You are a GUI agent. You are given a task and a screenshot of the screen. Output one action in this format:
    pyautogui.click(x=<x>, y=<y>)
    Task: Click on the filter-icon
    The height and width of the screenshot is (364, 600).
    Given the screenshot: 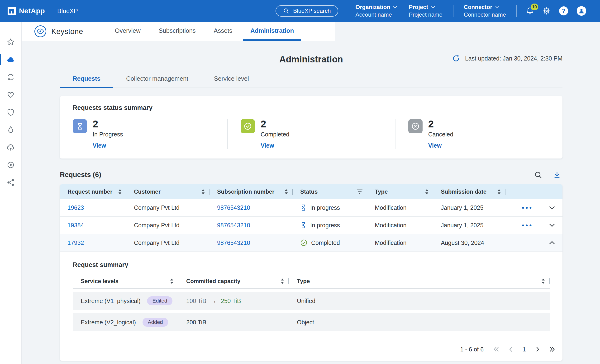 What is the action you would take?
    pyautogui.click(x=360, y=192)
    